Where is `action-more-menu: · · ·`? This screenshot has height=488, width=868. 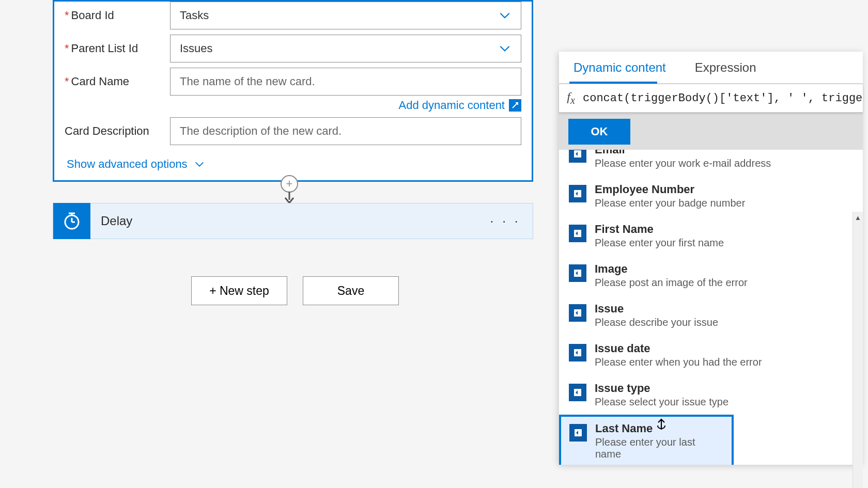 action-more-menu: · · · is located at coordinates (505, 221).